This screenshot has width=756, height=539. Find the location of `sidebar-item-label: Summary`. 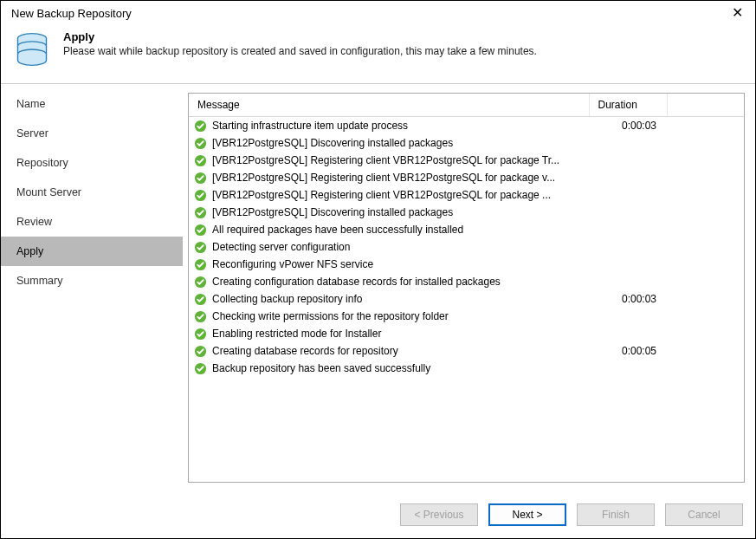

sidebar-item-label: Summary is located at coordinates (40, 281).